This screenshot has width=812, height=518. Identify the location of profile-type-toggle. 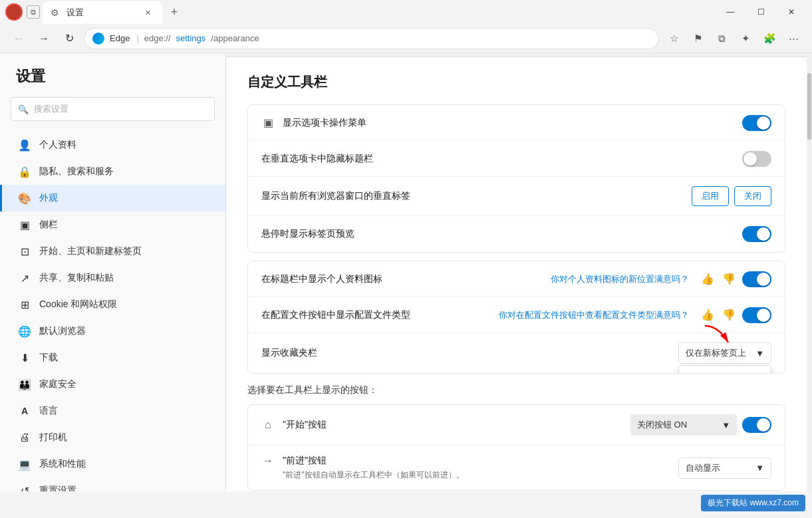
(757, 315).